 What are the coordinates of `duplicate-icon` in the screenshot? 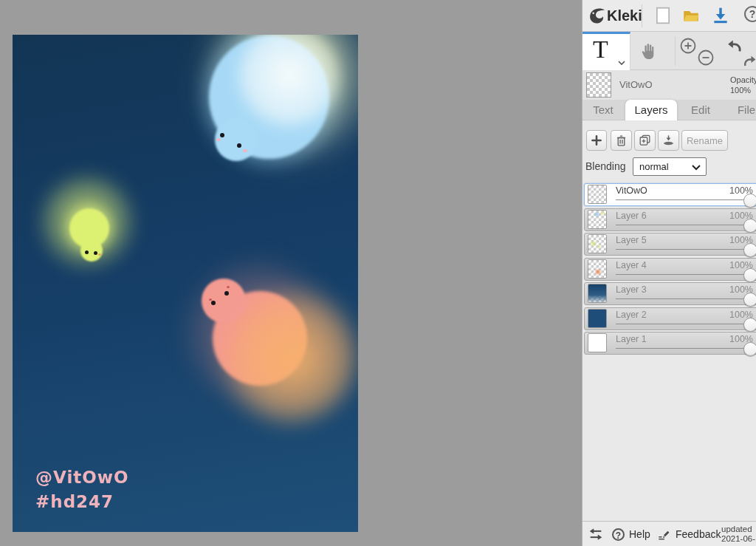 It's located at (645, 140).